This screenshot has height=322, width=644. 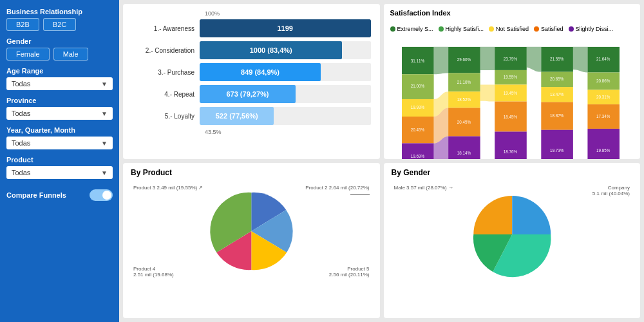 I want to click on pct-label: 18.76%, so click(x=510, y=152).